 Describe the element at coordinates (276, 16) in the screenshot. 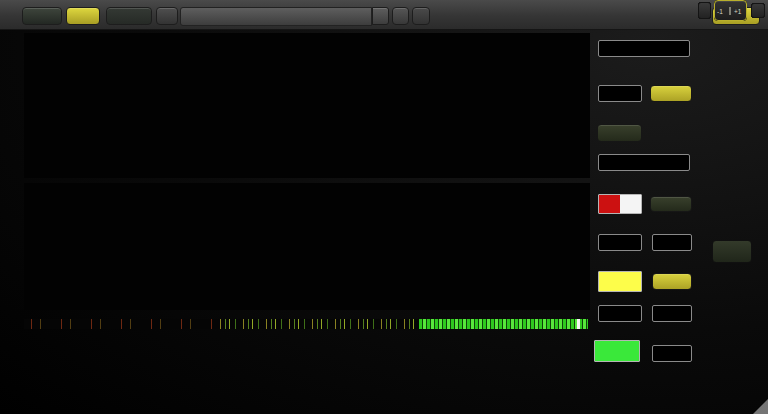

I see `preset-selector` at that location.